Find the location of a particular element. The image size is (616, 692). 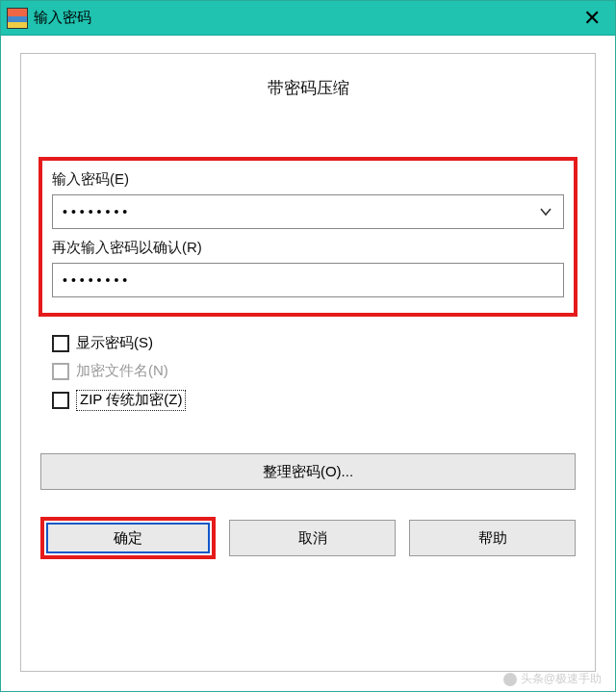

watermark: 头条@极速手助 is located at coordinates (552, 679).